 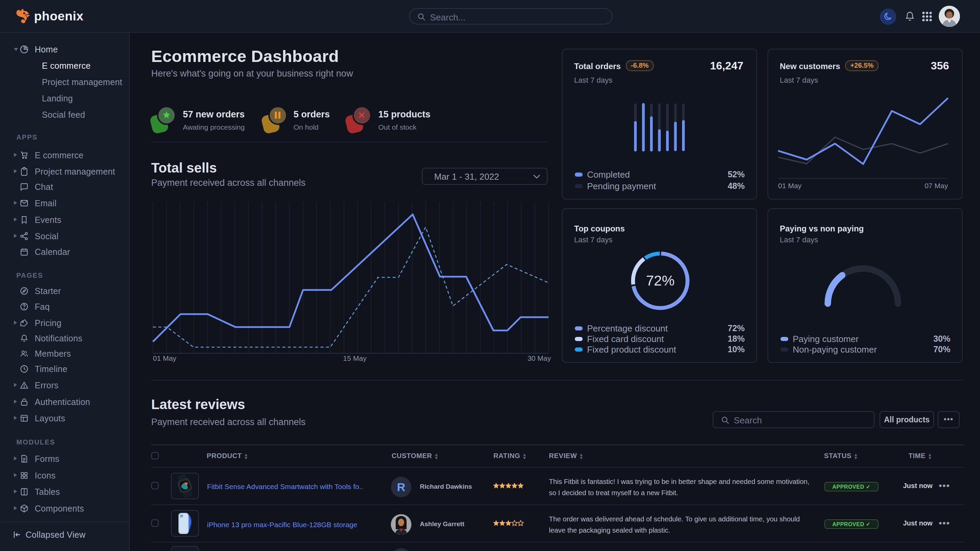 What do you see at coordinates (355, 358) in the screenshot?
I see `svg-text: 15 May` at bounding box center [355, 358].